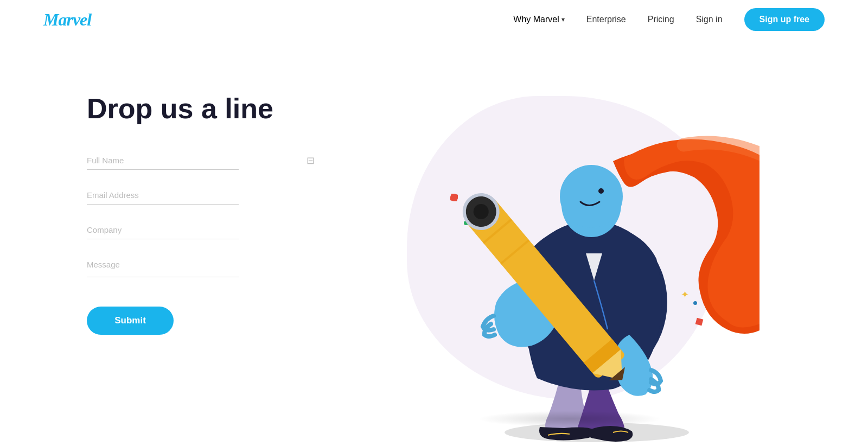  I want to click on company-input, so click(163, 230).